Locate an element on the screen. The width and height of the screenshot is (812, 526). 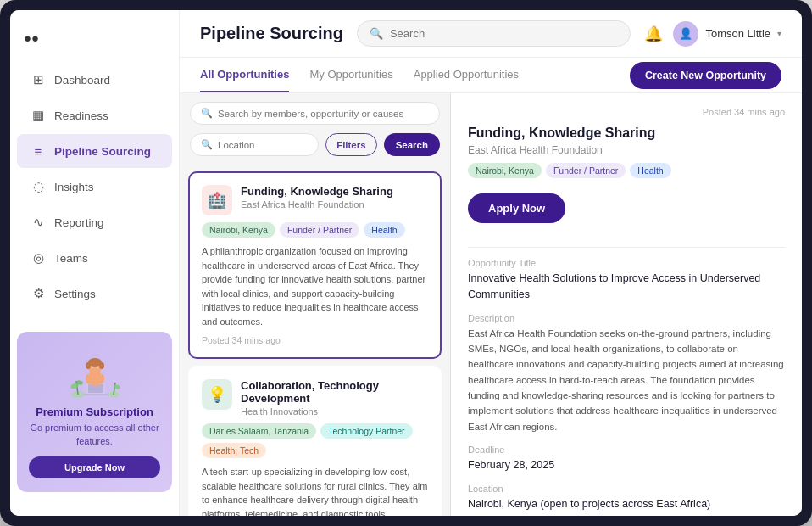
sidebar-item-dashboard: ⊞ Dashboard is located at coordinates (95, 80).